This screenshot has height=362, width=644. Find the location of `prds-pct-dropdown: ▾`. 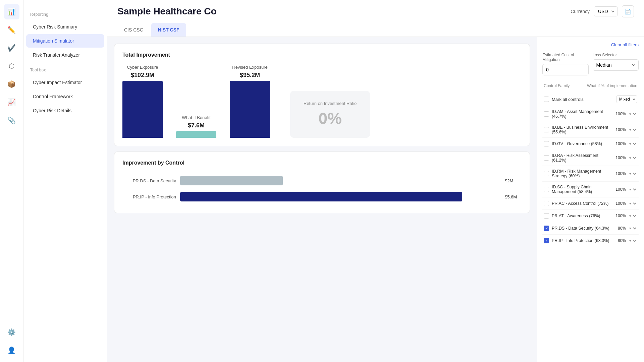

prds-pct-dropdown: ▾ is located at coordinates (632, 228).